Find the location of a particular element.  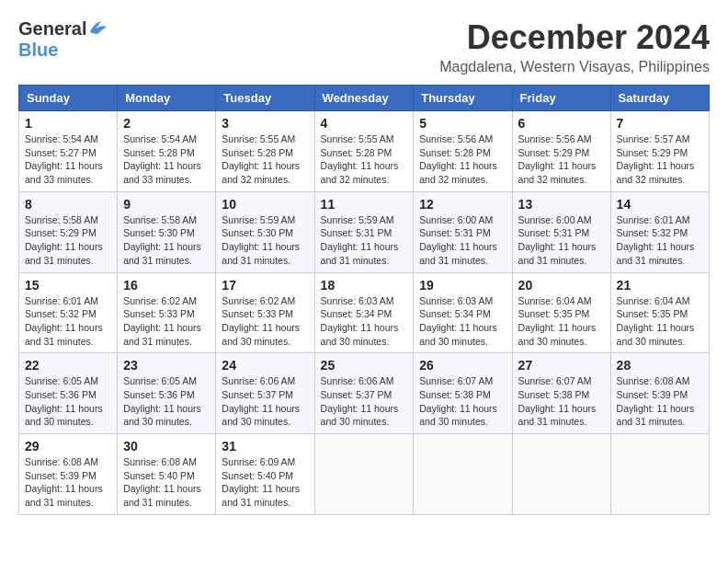

calendar-cell: 26Sunrise: 6:07 AM Sunset: 5:38 PM Dayli… is located at coordinates (463, 394).